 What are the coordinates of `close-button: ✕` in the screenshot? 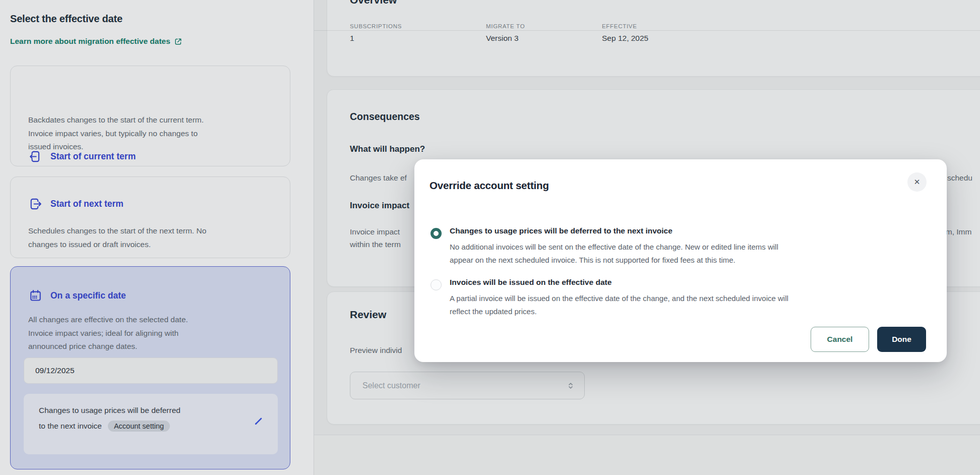 It's located at (917, 182).